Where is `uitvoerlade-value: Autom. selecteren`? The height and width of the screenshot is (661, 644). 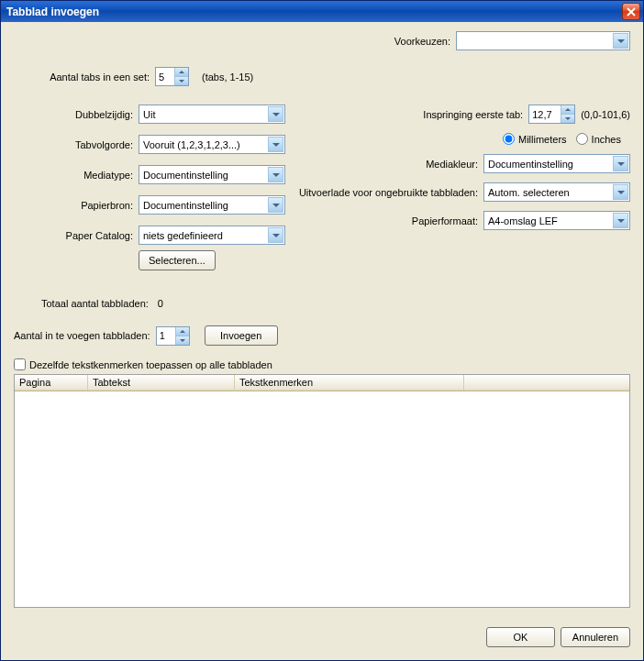
uitvoerlade-value: Autom. selecteren is located at coordinates (528, 193).